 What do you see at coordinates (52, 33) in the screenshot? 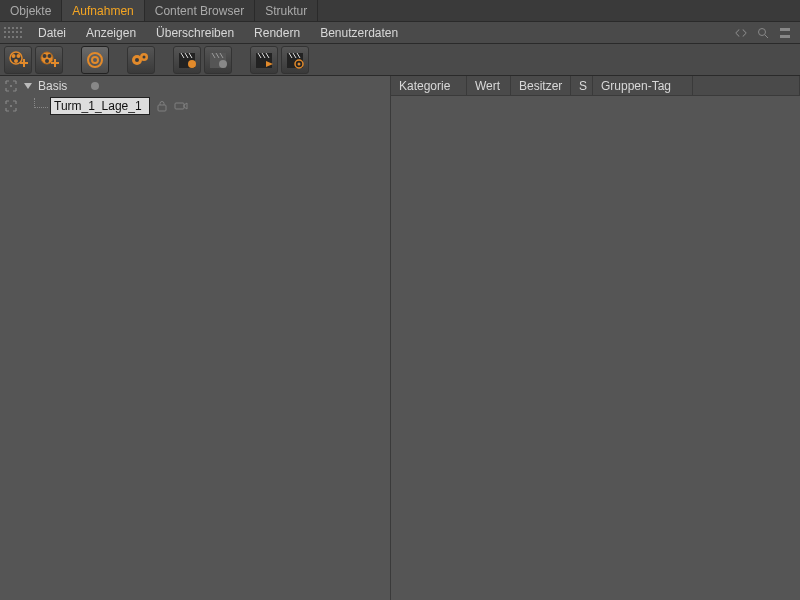
I see `menu-datei: Datei` at bounding box center [52, 33].